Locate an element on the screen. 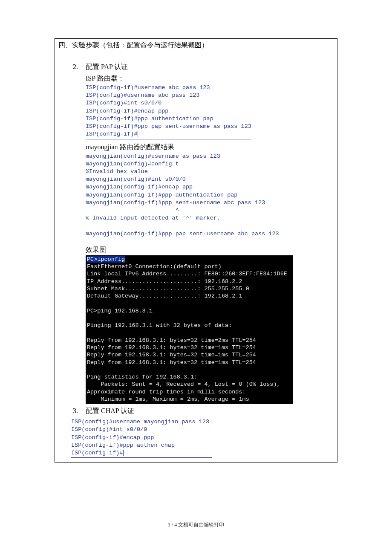 The height and width of the screenshot is (555, 392). item-title: 配置 CHAP 认证 is located at coordinates (110, 411).